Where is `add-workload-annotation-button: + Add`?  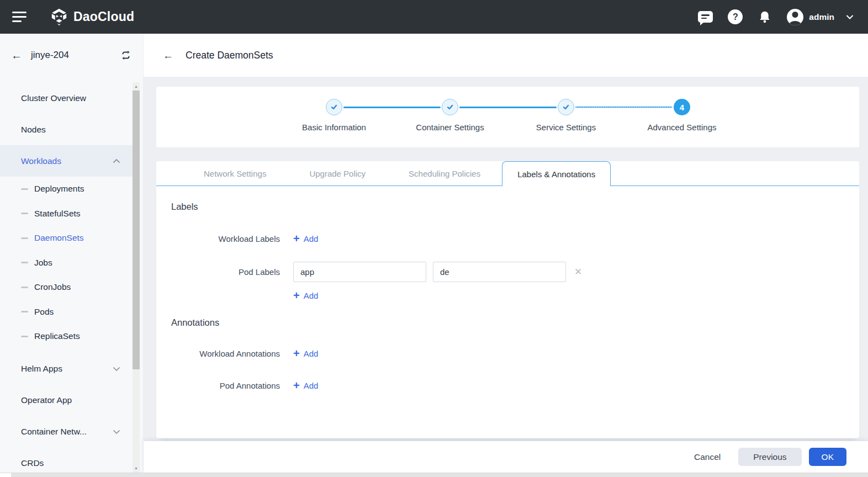 add-workload-annotation-button: + Add is located at coordinates (306, 353).